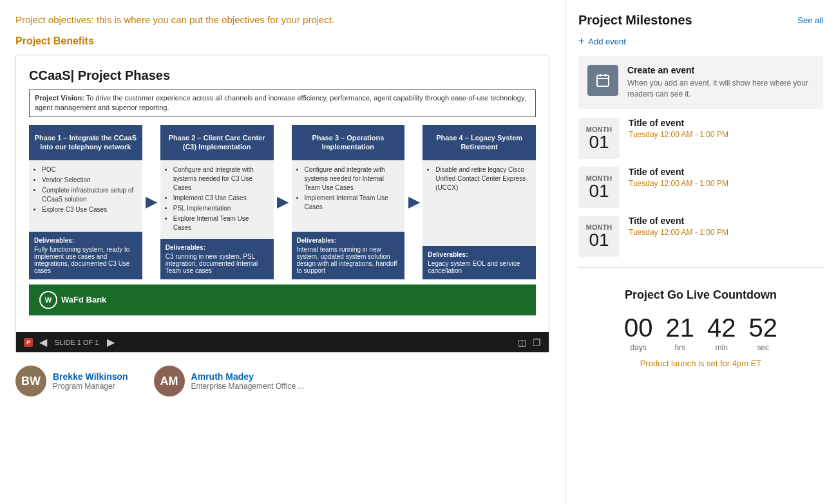  I want to click on arrow-icon-3: ▶, so click(413, 202).